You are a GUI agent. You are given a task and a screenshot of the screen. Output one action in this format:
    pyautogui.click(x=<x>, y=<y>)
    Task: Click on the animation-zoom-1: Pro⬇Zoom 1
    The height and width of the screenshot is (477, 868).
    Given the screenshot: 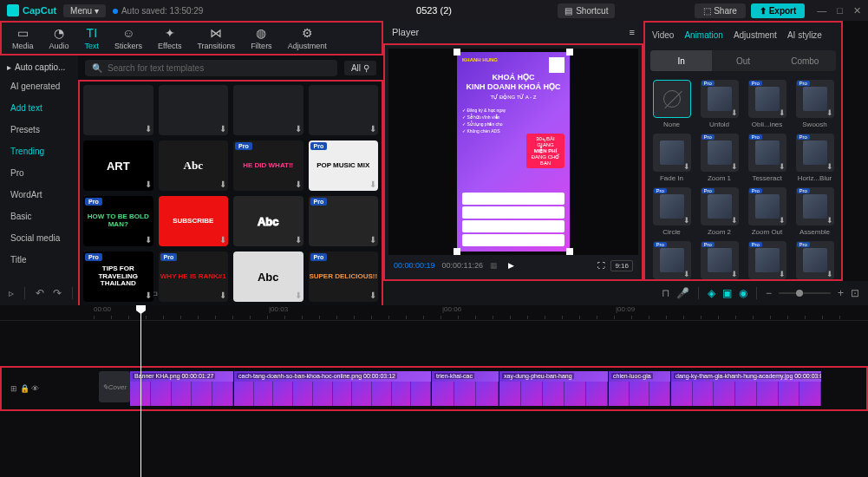 What is the action you would take?
    pyautogui.click(x=720, y=158)
    